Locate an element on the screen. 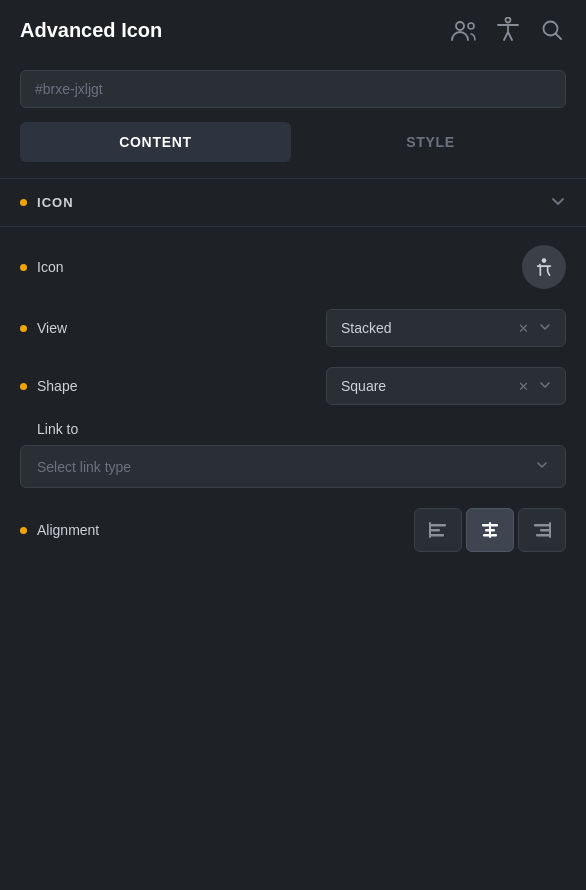 The image size is (586, 890). link-label: Link to is located at coordinates (293, 429).